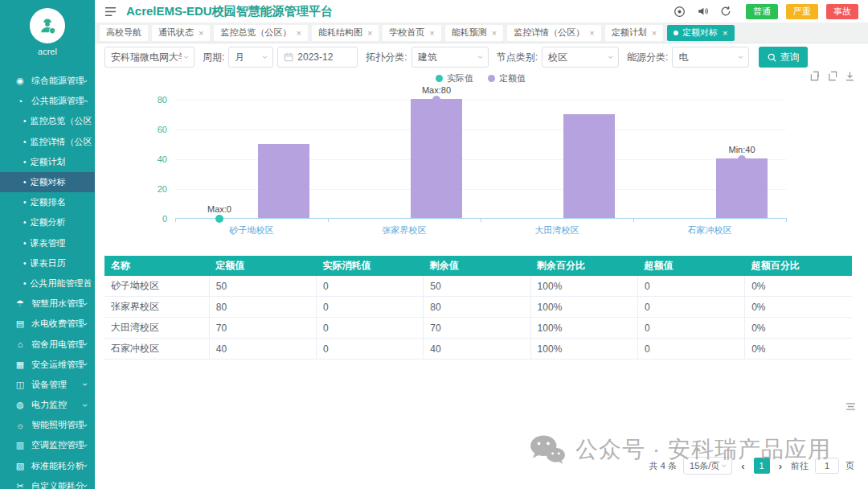 This screenshot has width=868, height=489. What do you see at coordinates (477, 307) in the screenshot?
I see `table-cell: 80` at bounding box center [477, 307].